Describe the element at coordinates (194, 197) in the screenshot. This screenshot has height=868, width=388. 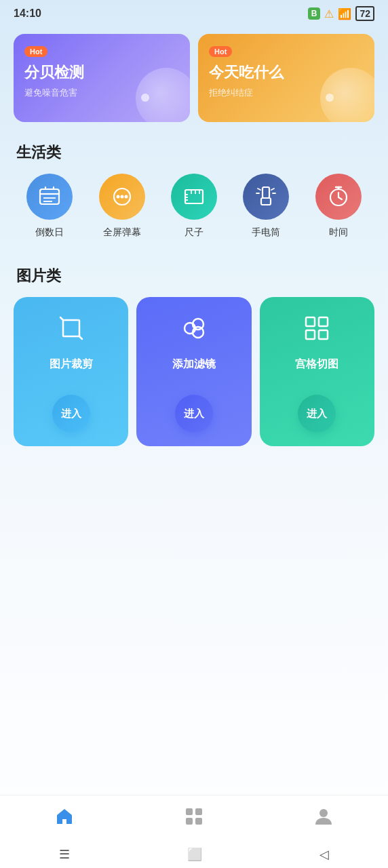
I see `icon-circle-ruler` at that location.